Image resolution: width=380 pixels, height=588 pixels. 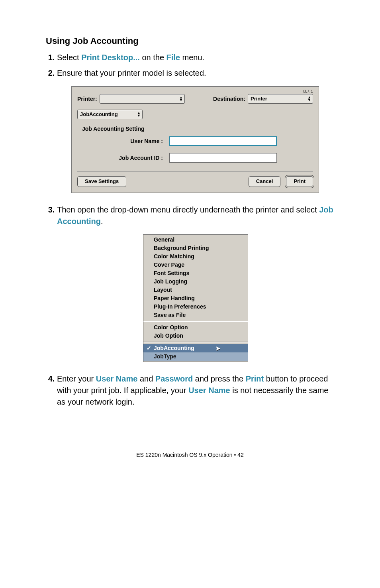 I want to click on print-button: Print, so click(x=300, y=182).